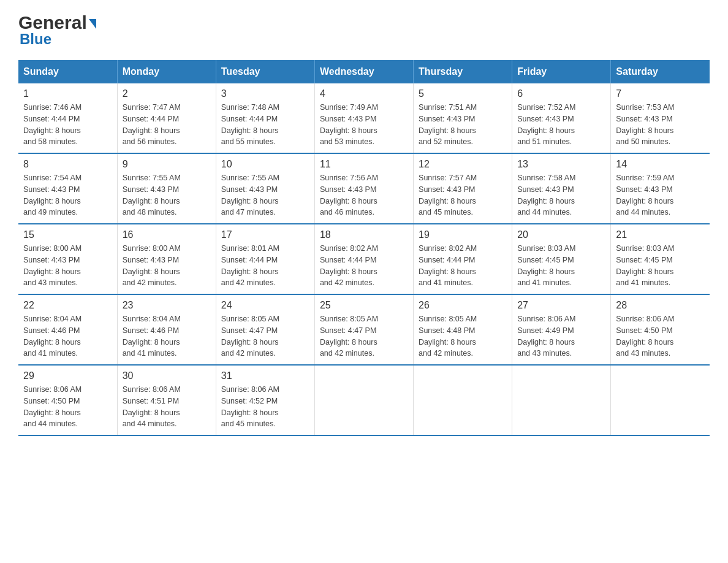  I want to click on day-info: Sunrise: 8:06 AM Sunset: 4:49 PM Dayligh…, so click(561, 336).